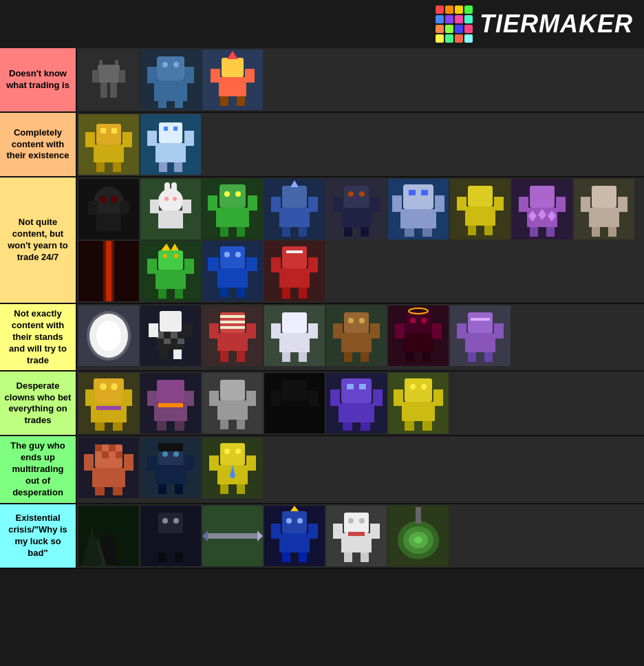 This screenshot has height=666, width=644. What do you see at coordinates (556, 24) in the screenshot?
I see `logo-text: TiERMAKER` at bounding box center [556, 24].